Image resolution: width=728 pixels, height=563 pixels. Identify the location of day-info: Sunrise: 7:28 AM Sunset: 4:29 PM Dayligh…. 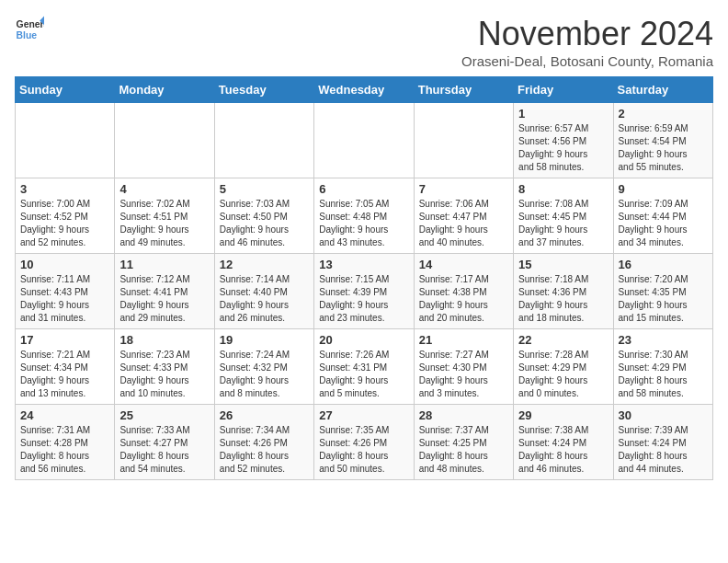
(563, 374).